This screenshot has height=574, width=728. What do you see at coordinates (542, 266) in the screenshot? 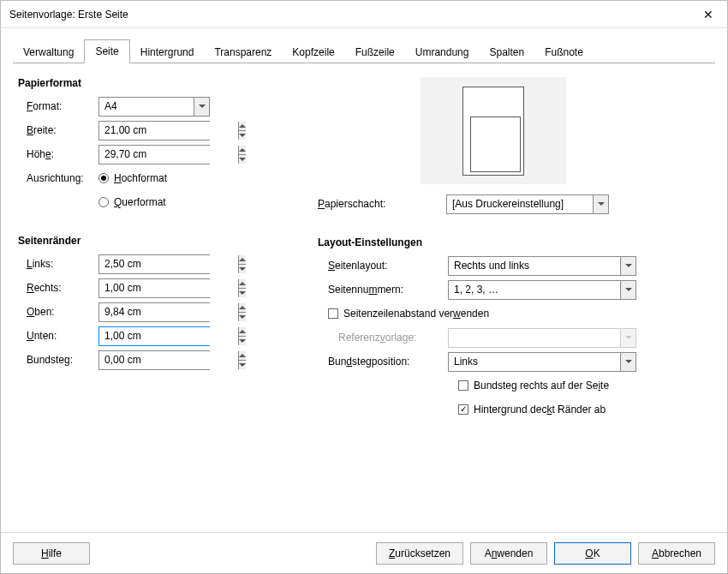
I see `page-layout-dropdown: Rechts und links` at bounding box center [542, 266].